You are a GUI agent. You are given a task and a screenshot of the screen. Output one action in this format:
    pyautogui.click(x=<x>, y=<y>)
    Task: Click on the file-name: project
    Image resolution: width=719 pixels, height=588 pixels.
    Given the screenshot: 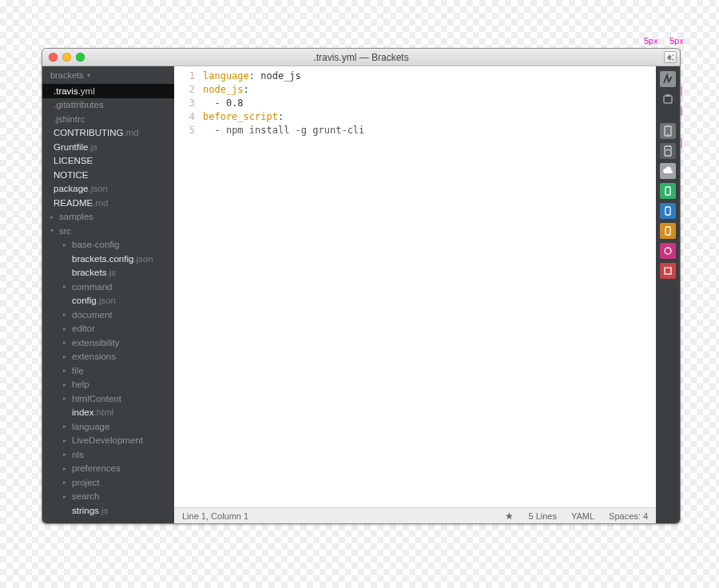 What is the action you would take?
    pyautogui.click(x=86, y=483)
    